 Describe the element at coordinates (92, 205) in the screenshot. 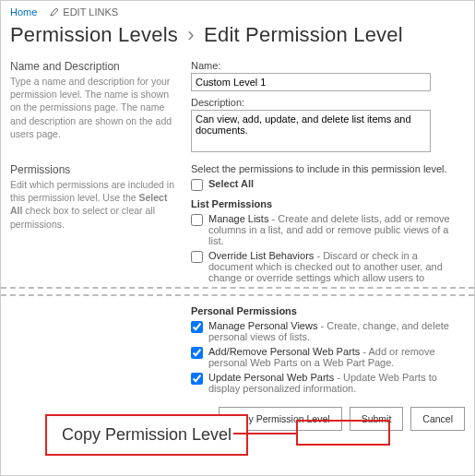

I see `section-perms-desc: Edit which permissions are included in t…` at that location.